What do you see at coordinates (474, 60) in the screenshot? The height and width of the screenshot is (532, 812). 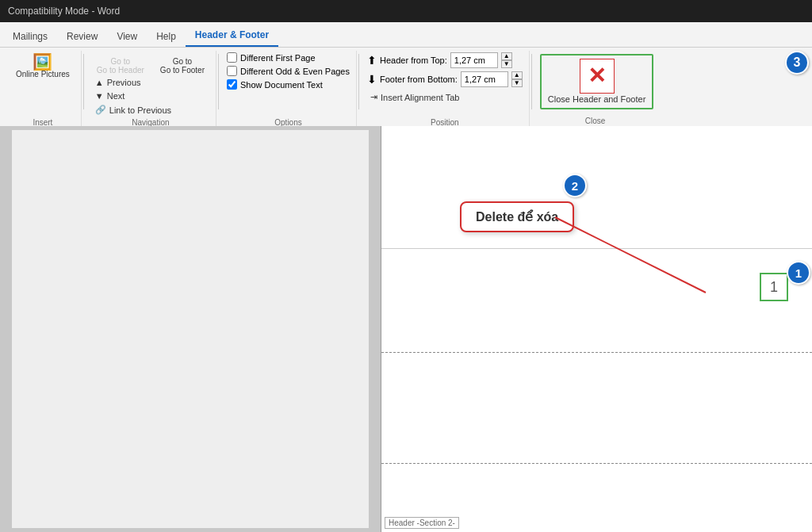 I see `header-from-top-input` at bounding box center [474, 60].